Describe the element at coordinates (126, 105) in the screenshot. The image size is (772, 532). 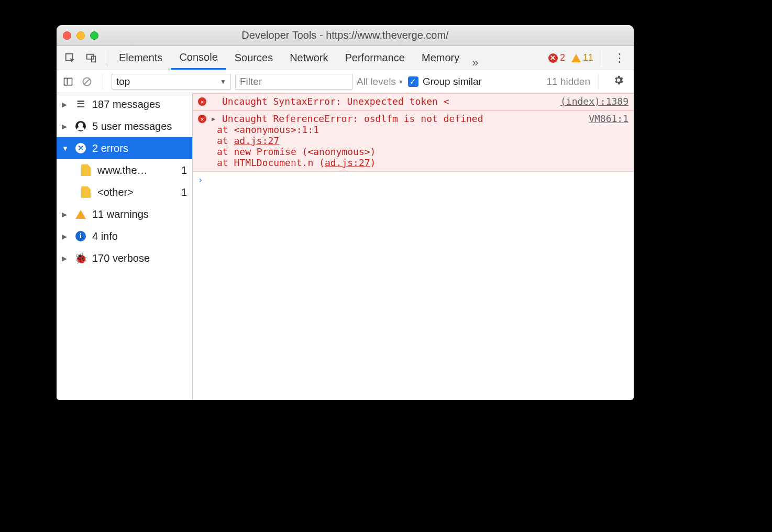
I see `sidebar-label: 187 messages` at that location.